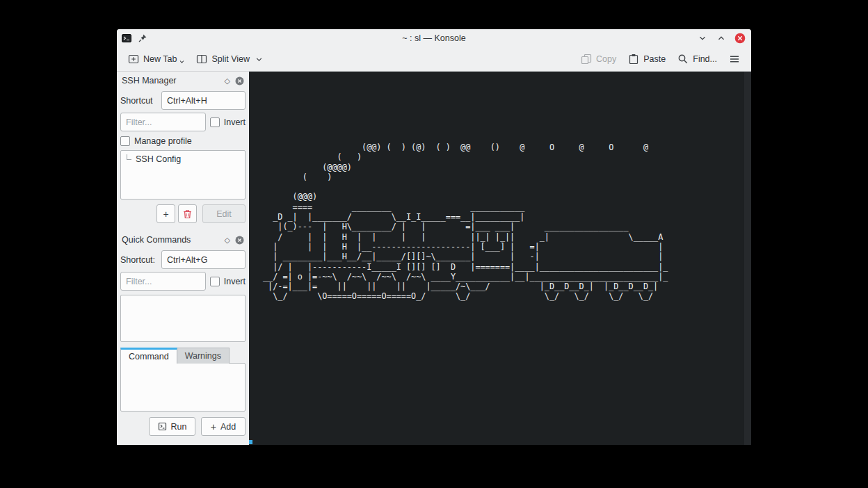 This screenshot has width=868, height=488. I want to click on new-tab-button: New Tab, so click(156, 59).